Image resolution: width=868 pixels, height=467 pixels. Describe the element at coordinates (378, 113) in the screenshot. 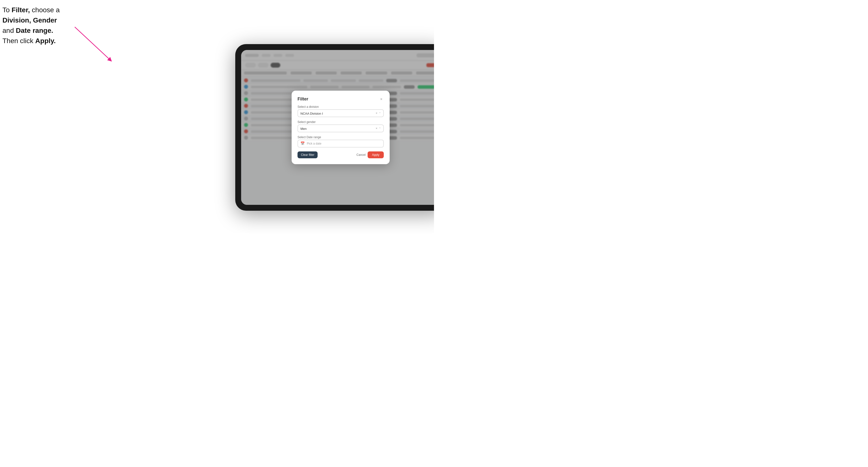

I see `select-controls: × ⌃` at that location.